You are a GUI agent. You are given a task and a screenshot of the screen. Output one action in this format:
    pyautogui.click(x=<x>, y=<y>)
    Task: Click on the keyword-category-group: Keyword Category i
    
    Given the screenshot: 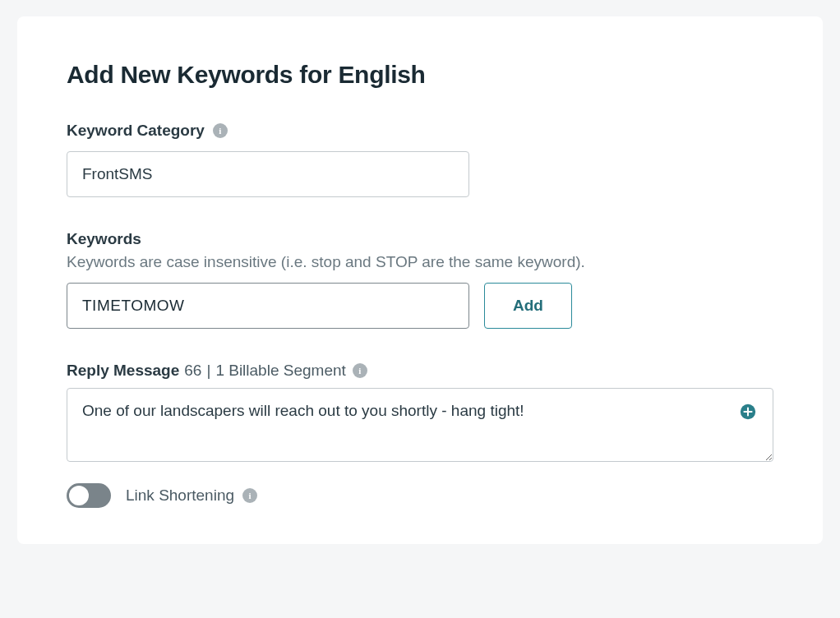 What is the action you would take?
    pyautogui.click(x=420, y=159)
    